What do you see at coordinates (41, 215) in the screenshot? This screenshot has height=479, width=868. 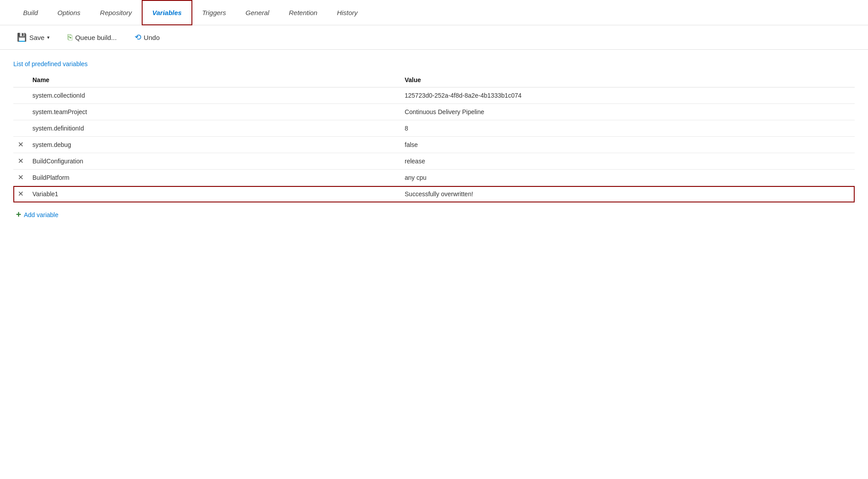 I see `add-variable-label: Add variable` at bounding box center [41, 215].